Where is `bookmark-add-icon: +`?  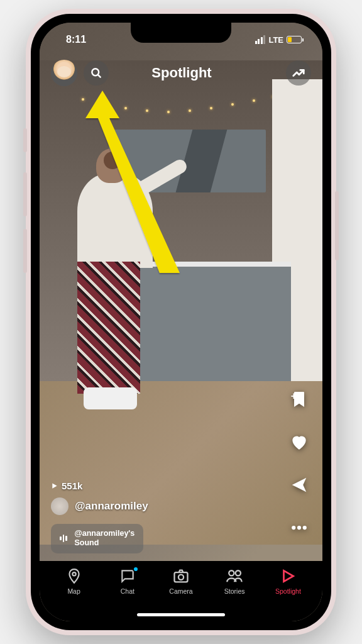
bookmark-add-icon: + is located at coordinates (299, 399).